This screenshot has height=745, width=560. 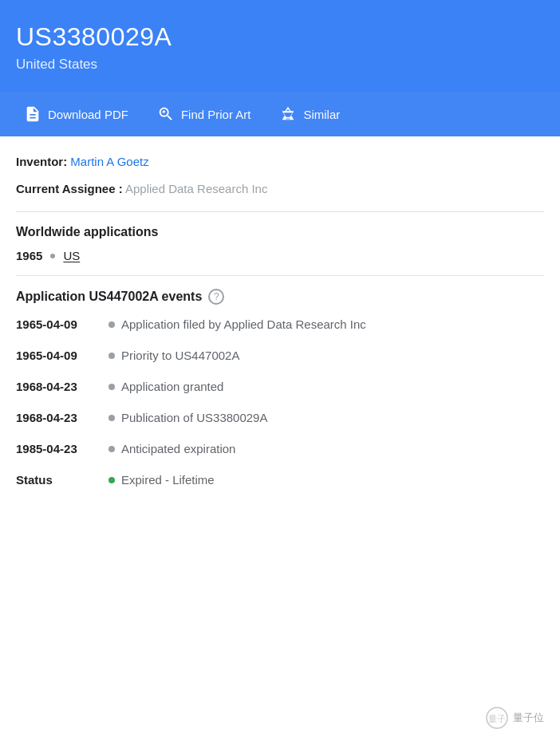 I want to click on find-prior-art-icon, so click(x=166, y=114).